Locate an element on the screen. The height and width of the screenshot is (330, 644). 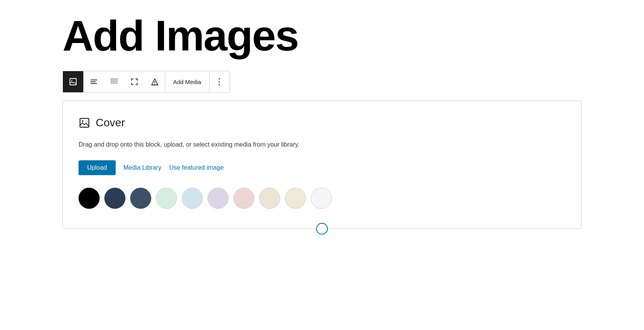
align-button is located at coordinates (94, 82).